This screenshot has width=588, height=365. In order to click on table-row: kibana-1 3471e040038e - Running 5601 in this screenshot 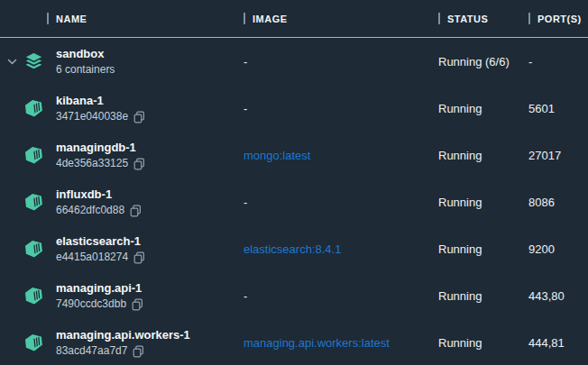, I will do `click(294, 108)`.